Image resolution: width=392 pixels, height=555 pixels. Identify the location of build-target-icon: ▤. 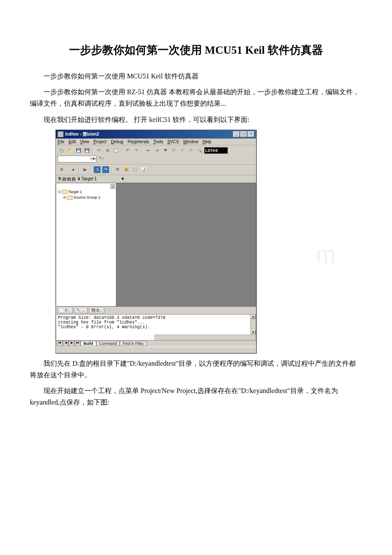
(73, 179).